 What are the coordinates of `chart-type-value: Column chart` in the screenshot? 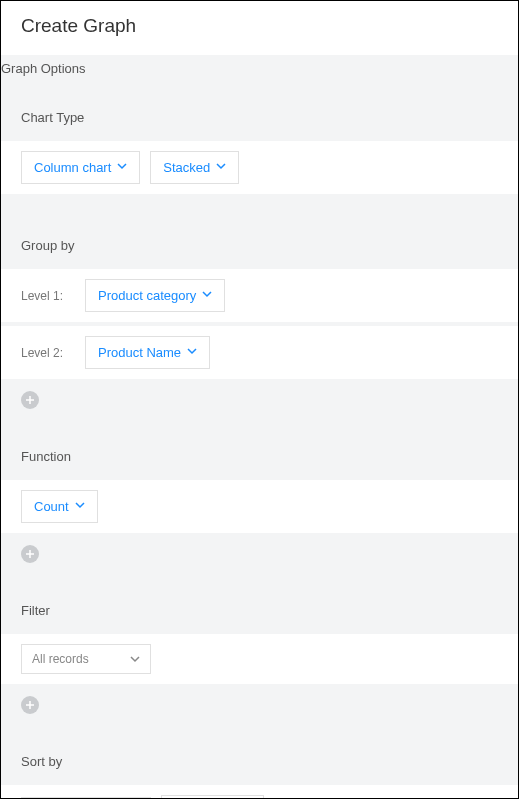 It's located at (72, 168).